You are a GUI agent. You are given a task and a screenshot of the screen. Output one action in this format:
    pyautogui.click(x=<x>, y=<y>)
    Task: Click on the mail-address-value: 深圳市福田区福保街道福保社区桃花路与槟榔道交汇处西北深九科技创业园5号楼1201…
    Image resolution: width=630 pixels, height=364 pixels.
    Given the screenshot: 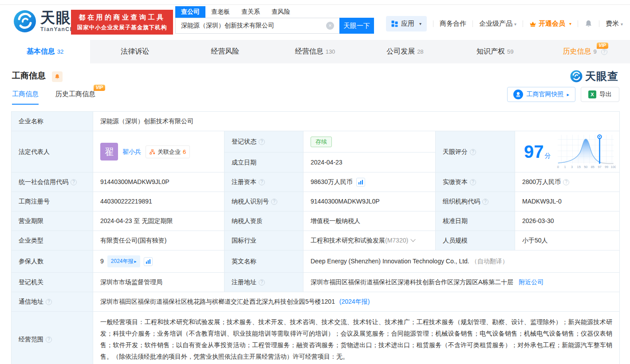 What is the action you would take?
    pyautogui.click(x=357, y=302)
    